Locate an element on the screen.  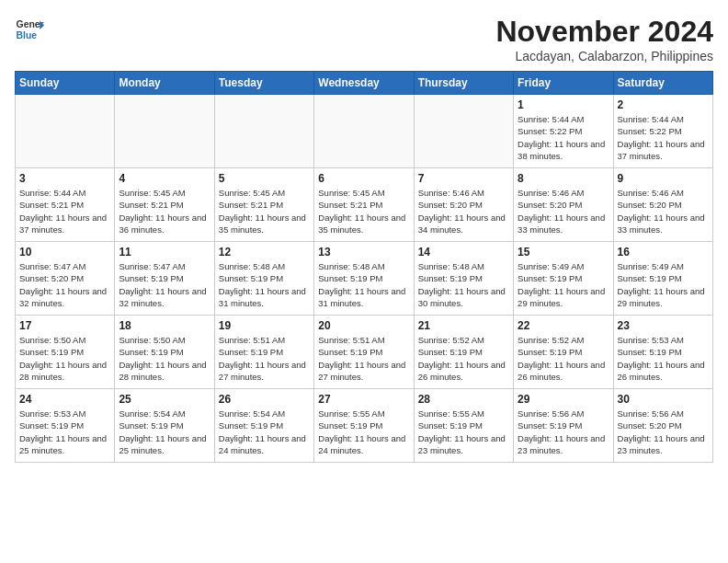
calendar-week-row: 24Sunrise: 5:53 AM Sunset: 5:19 PM Dayli… is located at coordinates (364, 426).